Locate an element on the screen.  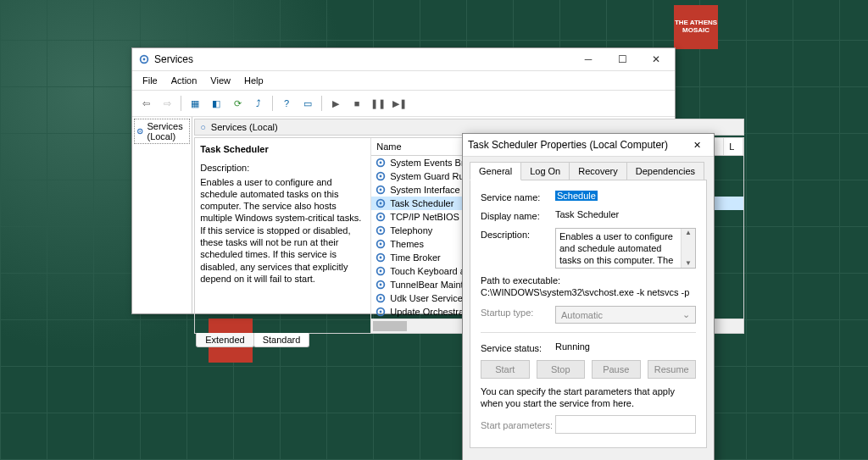
label-display-name: Display name: is located at coordinates (518, 215).